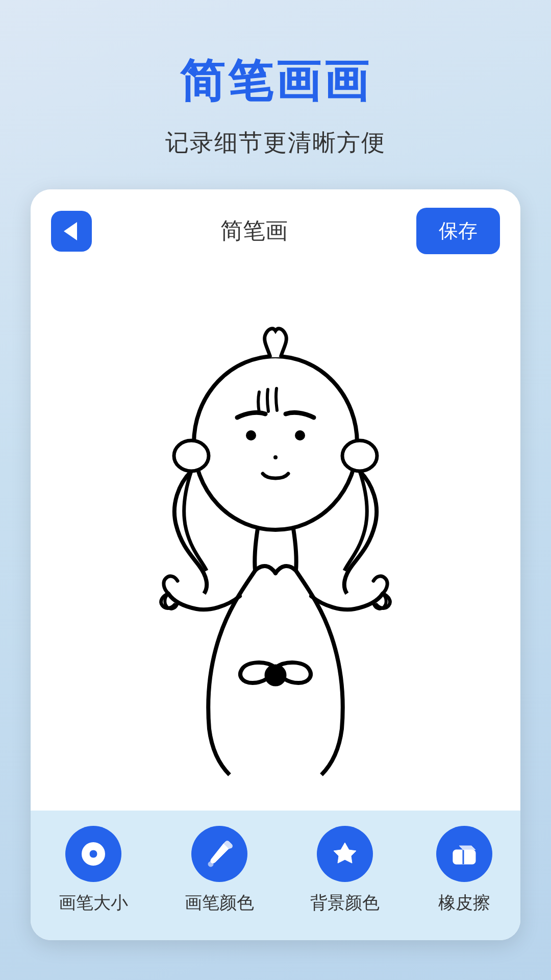  What do you see at coordinates (464, 854) in the screenshot?
I see `eraser-icon` at bounding box center [464, 854].